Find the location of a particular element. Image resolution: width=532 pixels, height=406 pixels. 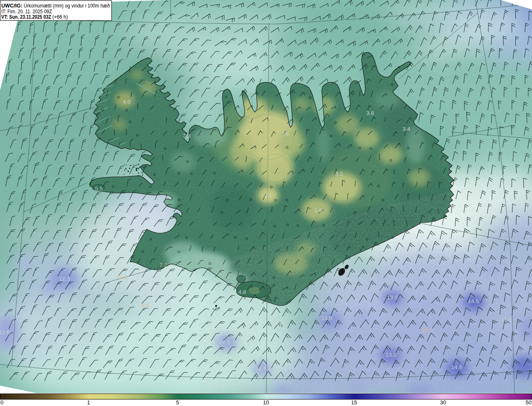

svg-text: 13.9 is located at coordinates (391, 355).